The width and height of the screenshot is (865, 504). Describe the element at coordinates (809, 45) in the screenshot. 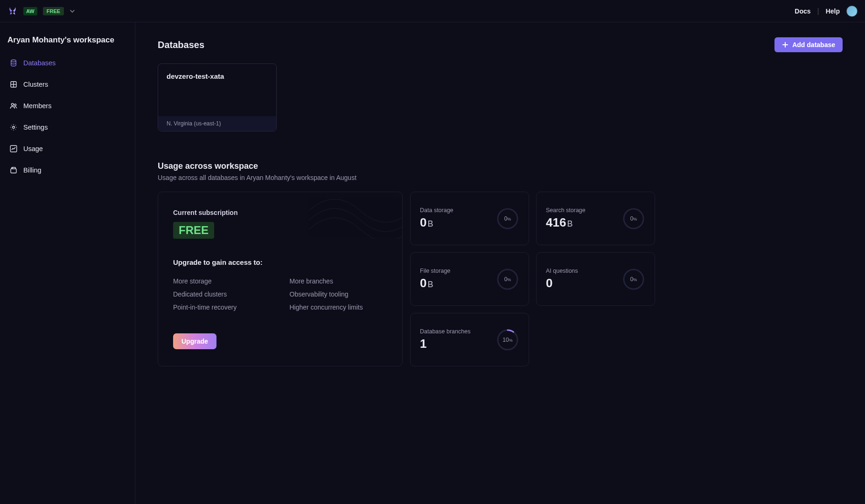

I see `add-database-button: Add database` at that location.